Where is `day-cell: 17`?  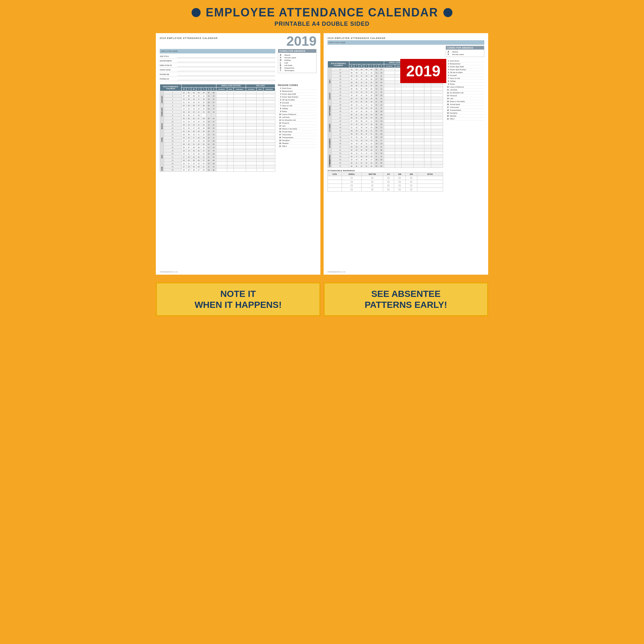 day-cell: 17 is located at coordinates (376, 92).